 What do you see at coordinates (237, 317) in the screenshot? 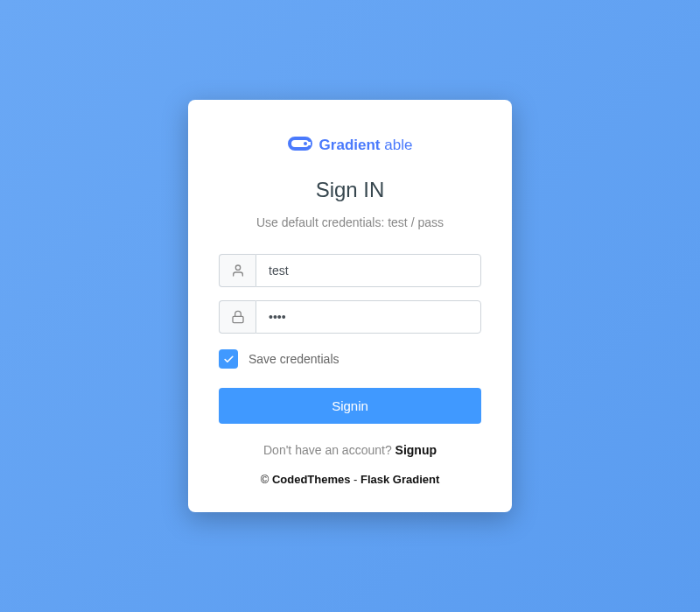
I see `lock-icon` at bounding box center [237, 317].